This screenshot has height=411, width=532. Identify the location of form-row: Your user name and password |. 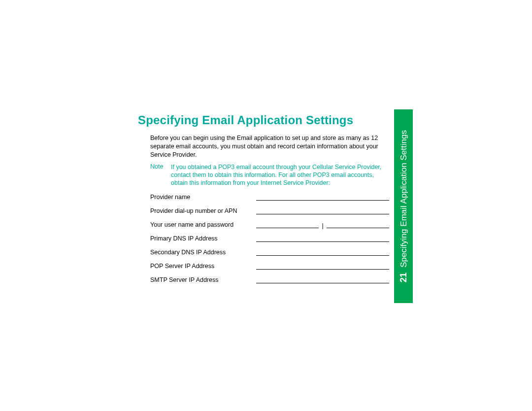
(270, 225).